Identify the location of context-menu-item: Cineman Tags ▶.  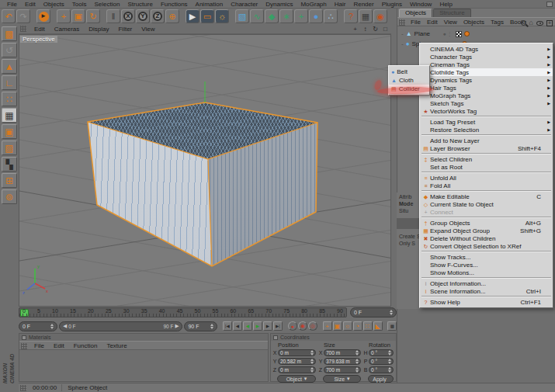
(486, 64).